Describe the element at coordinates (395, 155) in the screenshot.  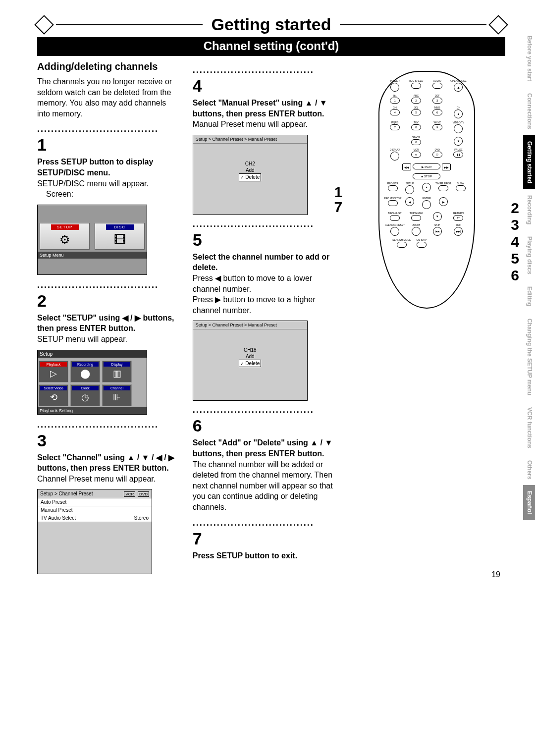
I see `btn-display: DISPLAY` at that location.